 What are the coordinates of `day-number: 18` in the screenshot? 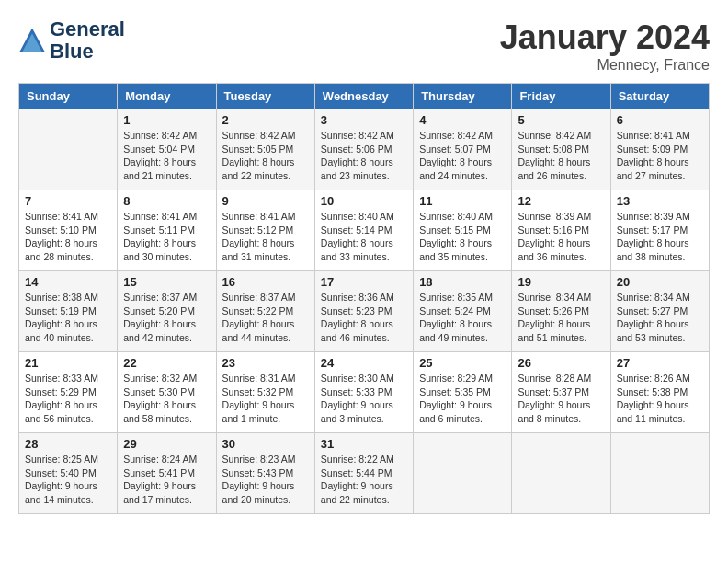 It's located at (462, 282).